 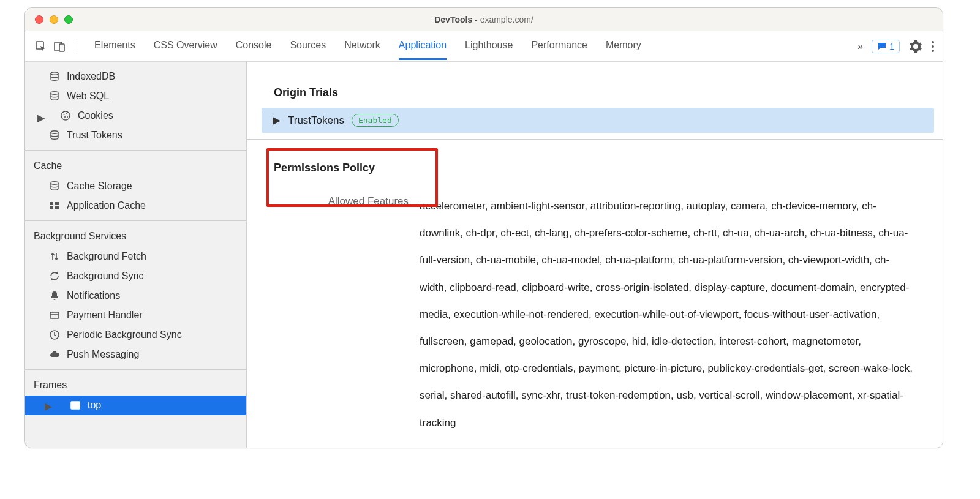 I want to click on maximize-window-button, so click(x=69, y=20).